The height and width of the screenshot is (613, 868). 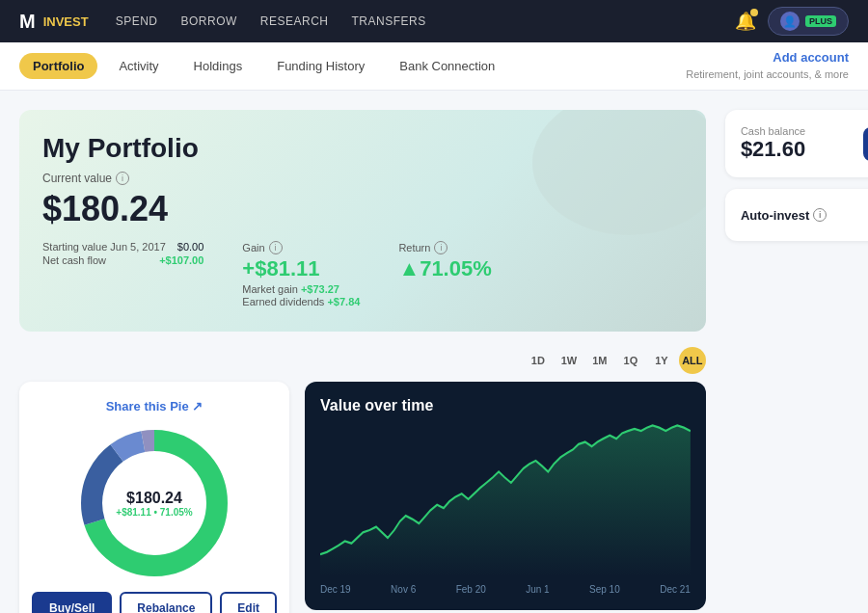 What do you see at coordinates (820, 215) in the screenshot?
I see `auto-invest-info-icon: i` at bounding box center [820, 215].